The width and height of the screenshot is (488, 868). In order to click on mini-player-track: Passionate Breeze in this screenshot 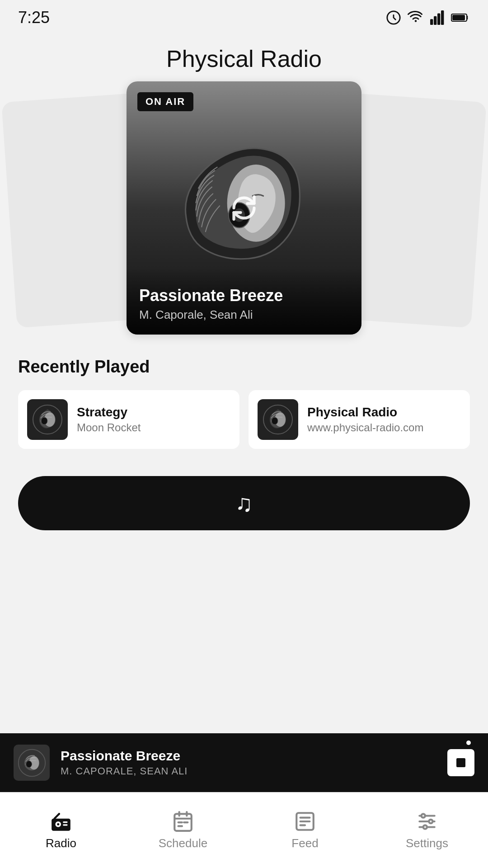, I will do `click(254, 756)`.